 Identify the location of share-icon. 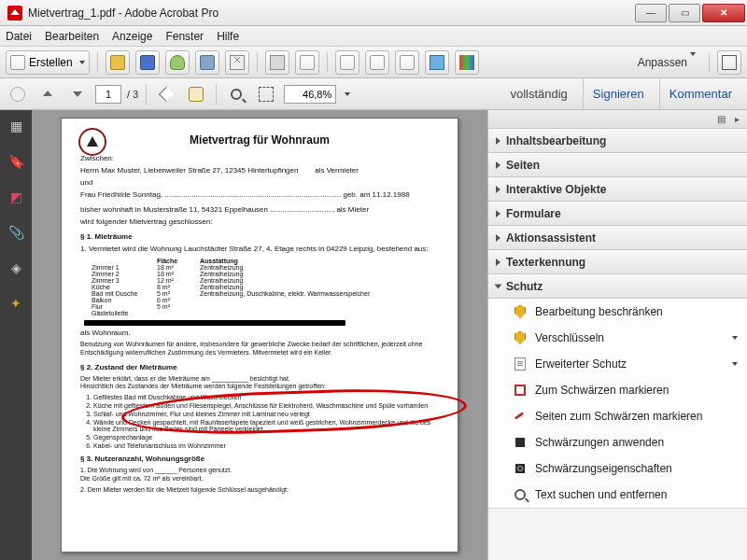
(407, 63).